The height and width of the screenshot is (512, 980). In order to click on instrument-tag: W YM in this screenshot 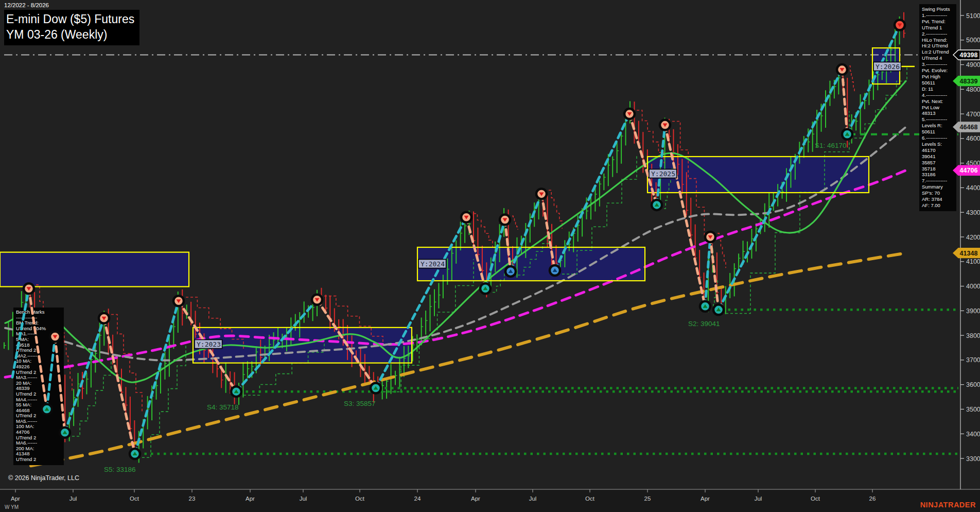, I will do `click(11, 507)`.